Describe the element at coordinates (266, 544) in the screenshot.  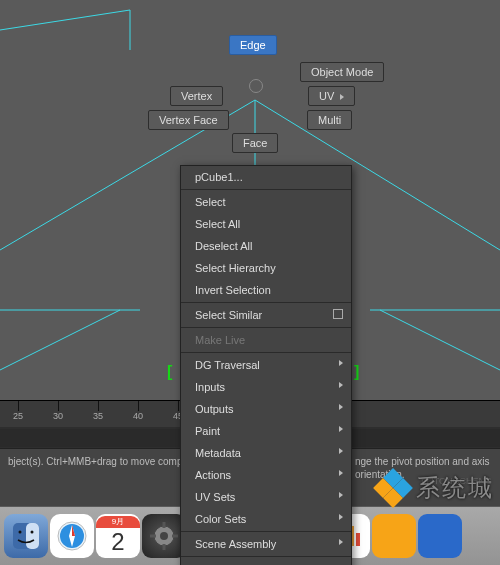
I see `ctx-scene-assembly: Scene Assembly` at that location.